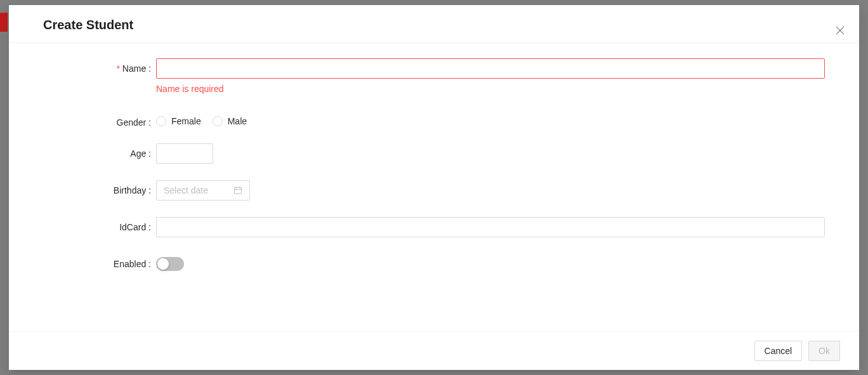 This screenshot has width=868, height=375. What do you see at coordinates (118, 69) in the screenshot?
I see `required-mark-icon: *` at bounding box center [118, 69].